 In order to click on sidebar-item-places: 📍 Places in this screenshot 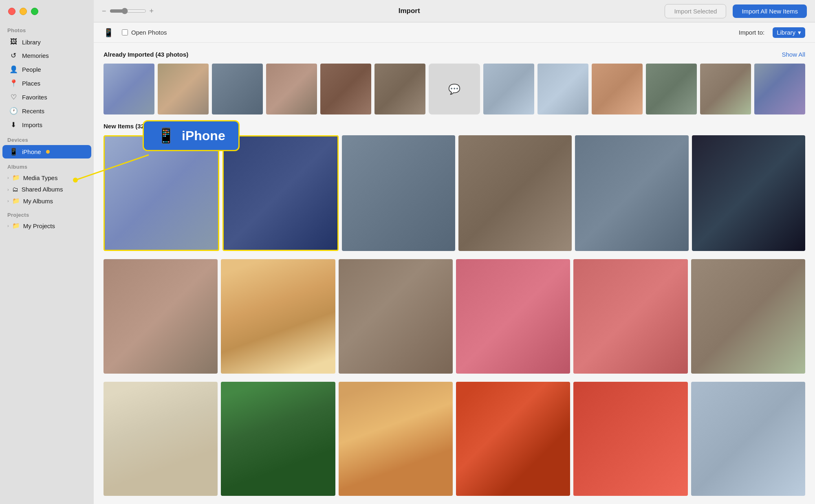, I will do `click(47, 83)`.